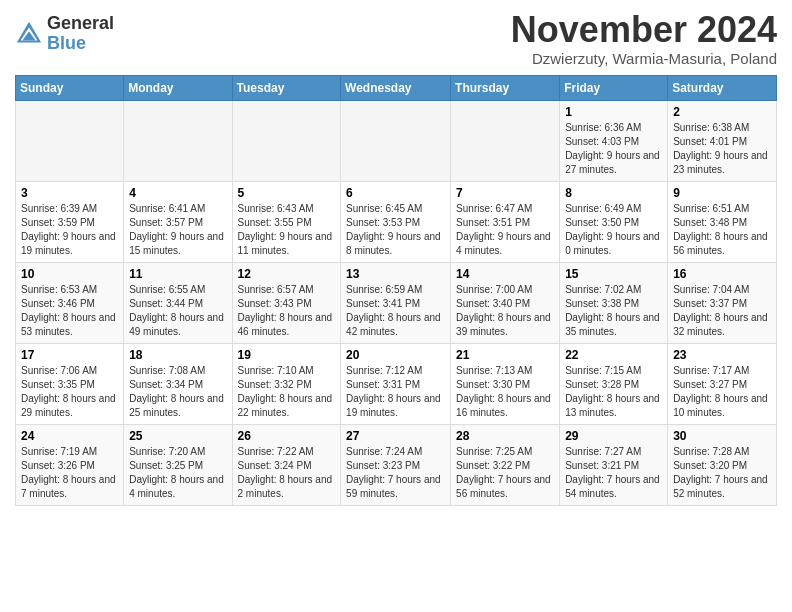 Image resolution: width=792 pixels, height=612 pixels. What do you see at coordinates (506, 302) in the screenshot?
I see `calendar-day-cell: 14Sunrise: 7:00 AM Sunset: 3:40 PM Dayli…` at bounding box center [506, 302].